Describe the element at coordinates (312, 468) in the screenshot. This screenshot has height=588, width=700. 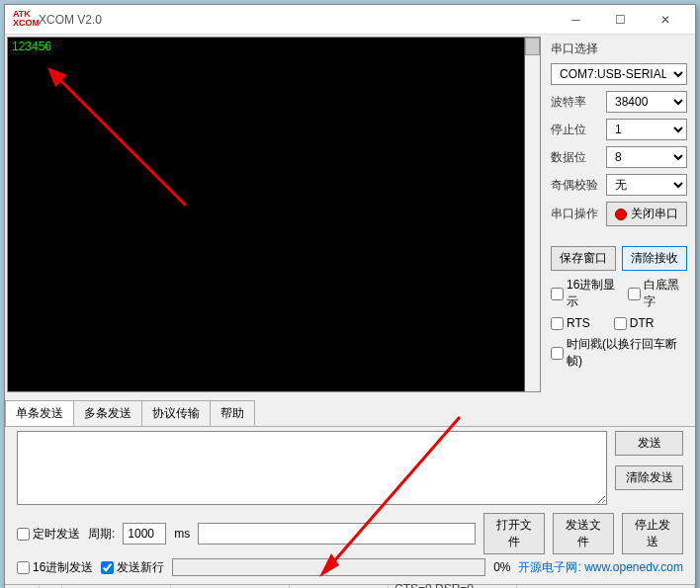
I see `send-input` at that location.